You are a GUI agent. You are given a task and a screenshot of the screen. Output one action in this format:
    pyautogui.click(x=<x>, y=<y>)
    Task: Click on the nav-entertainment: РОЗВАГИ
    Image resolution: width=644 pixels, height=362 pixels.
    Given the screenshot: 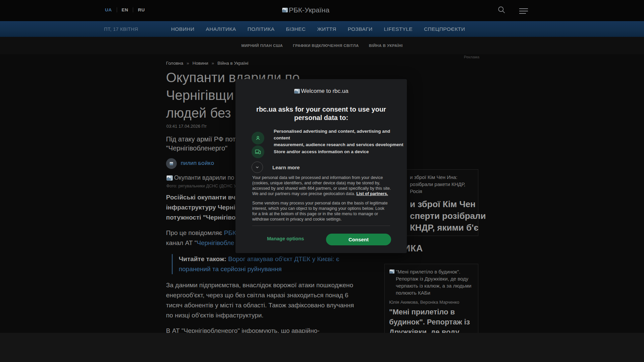 What is the action you would take?
    pyautogui.click(x=360, y=29)
    